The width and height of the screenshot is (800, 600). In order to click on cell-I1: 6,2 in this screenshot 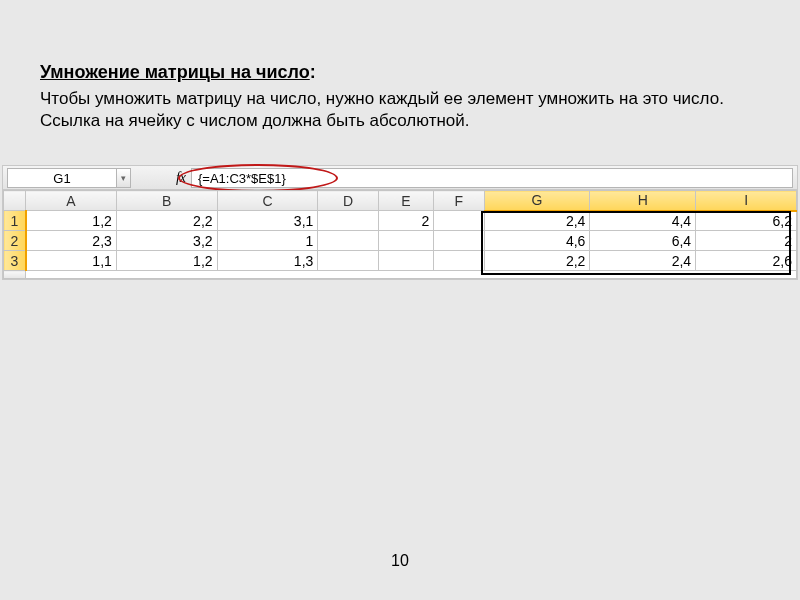, I will do `click(746, 221)`.